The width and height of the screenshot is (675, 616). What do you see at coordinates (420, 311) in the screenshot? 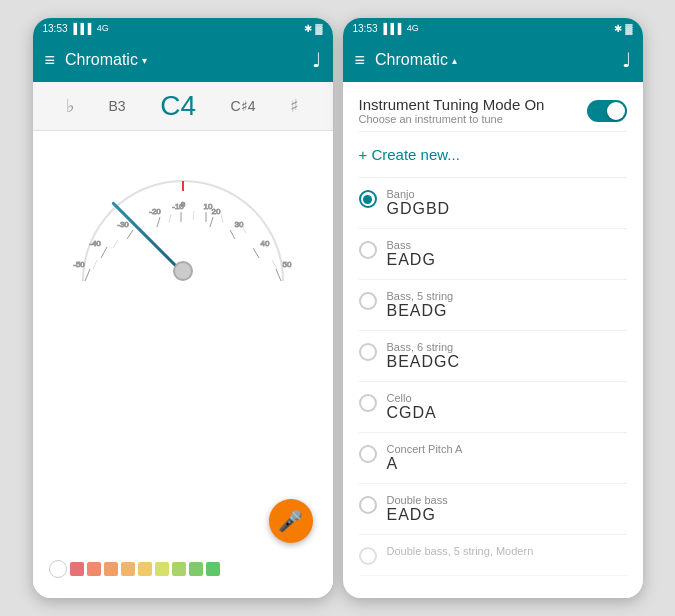
I see `instr-notes-bass5: BEADG` at bounding box center [420, 311].